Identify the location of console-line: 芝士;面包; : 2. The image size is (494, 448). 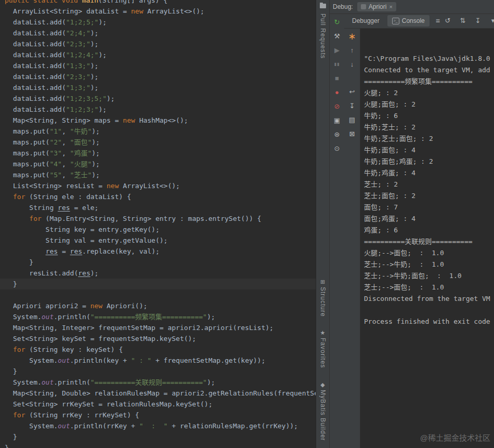
(429, 196).